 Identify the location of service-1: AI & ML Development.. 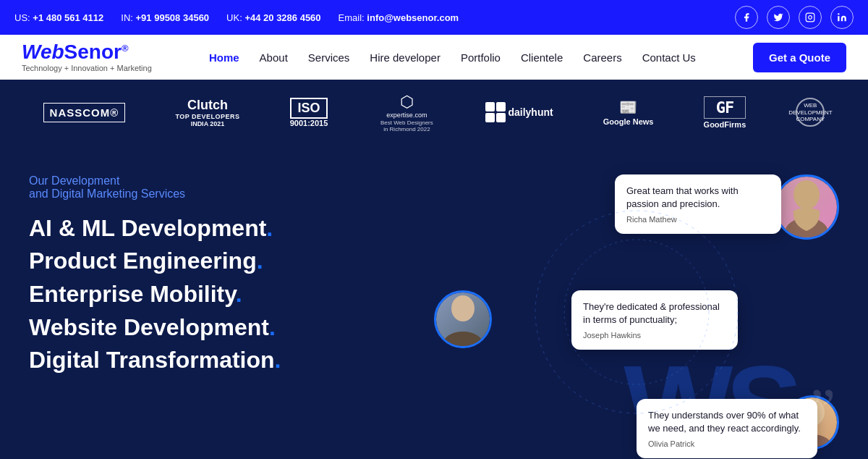
(231, 229).